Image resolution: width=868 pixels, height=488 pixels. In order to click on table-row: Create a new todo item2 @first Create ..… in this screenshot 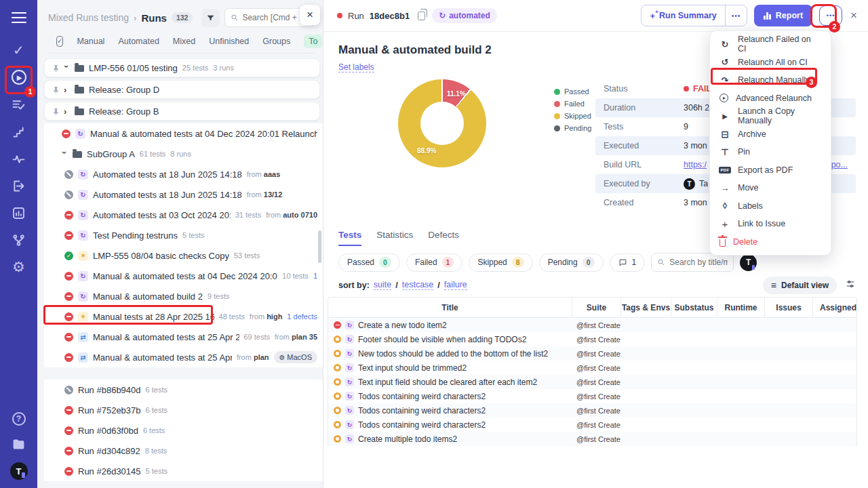, I will do `click(593, 325)`.